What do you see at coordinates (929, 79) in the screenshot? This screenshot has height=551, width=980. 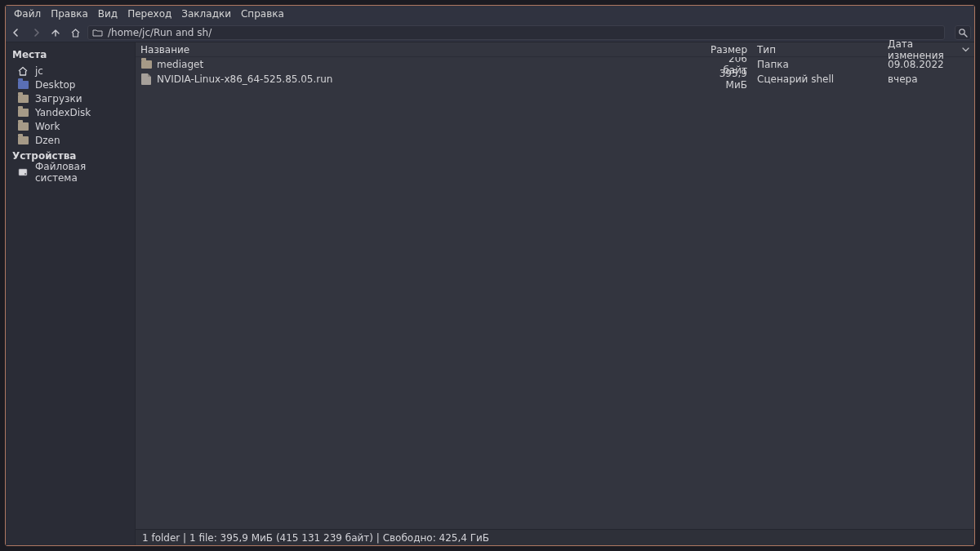 I see `file-date: вчера` at bounding box center [929, 79].